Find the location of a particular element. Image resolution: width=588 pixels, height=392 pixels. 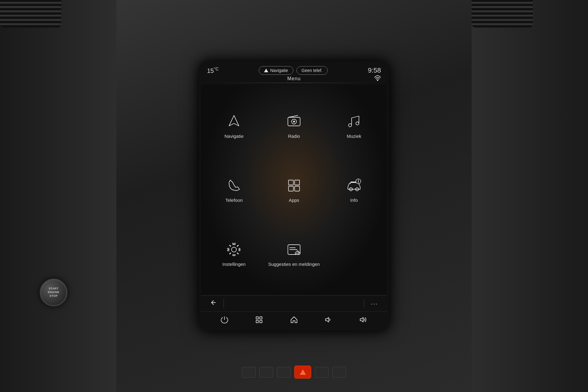

engine-button-text: START ENGINE STOP is located at coordinates (54, 292).